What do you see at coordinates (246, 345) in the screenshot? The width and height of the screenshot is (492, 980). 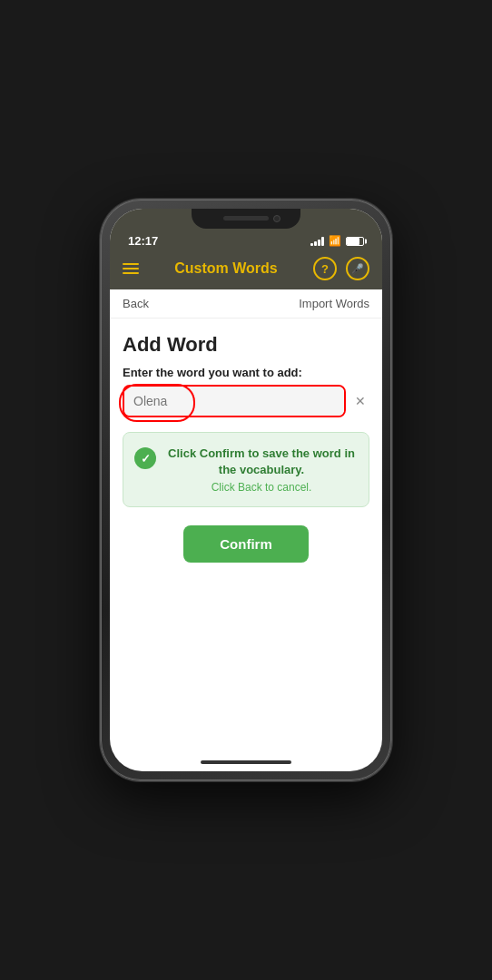 I see `add-word-heading: Add Word` at bounding box center [246, 345].